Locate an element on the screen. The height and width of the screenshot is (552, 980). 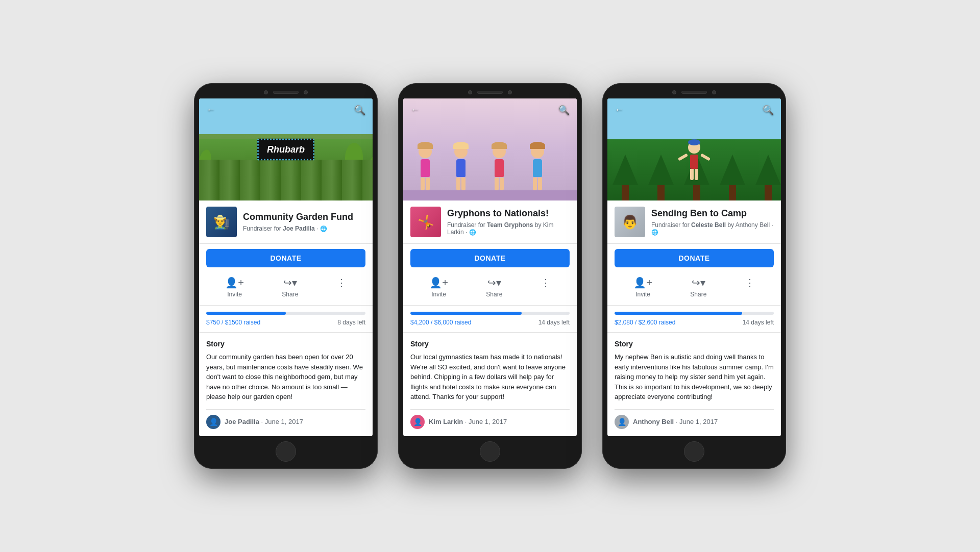
phone-1: Rhubarb ← 🔍 👨‍🌾Community Garden FundFund… is located at coordinates (286, 276).